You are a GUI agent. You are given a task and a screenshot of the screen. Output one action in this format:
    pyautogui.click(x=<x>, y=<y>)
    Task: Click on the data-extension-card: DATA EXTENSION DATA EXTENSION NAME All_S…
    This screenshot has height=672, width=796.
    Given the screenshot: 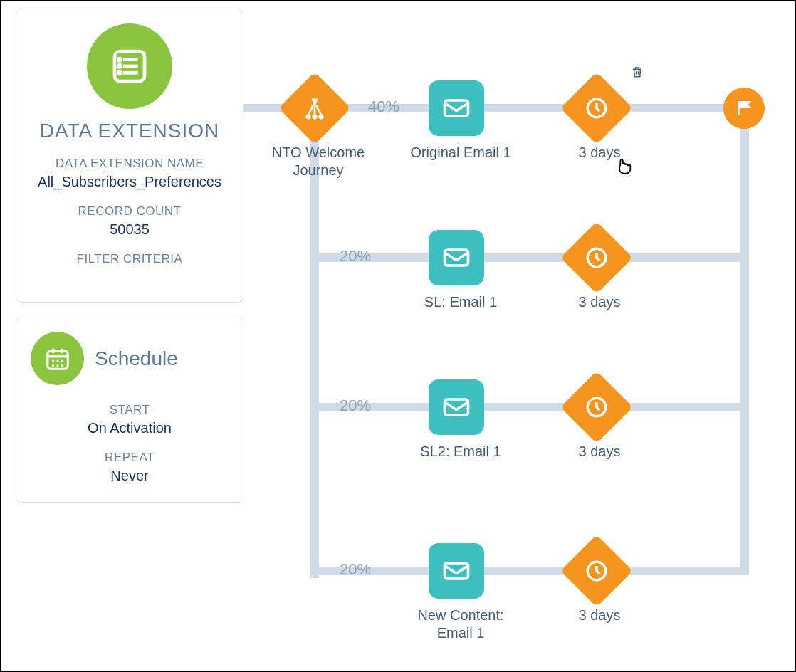 What is the action you would take?
    pyautogui.click(x=130, y=155)
    